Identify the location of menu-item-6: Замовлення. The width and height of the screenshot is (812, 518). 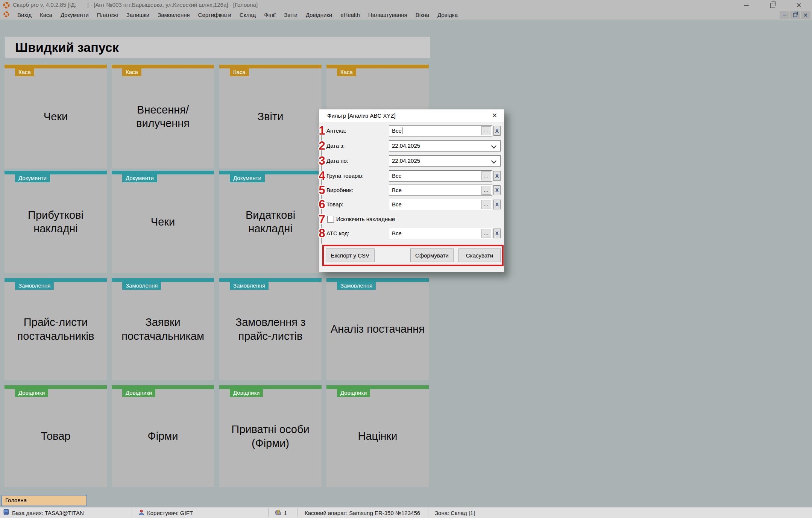
(174, 15).